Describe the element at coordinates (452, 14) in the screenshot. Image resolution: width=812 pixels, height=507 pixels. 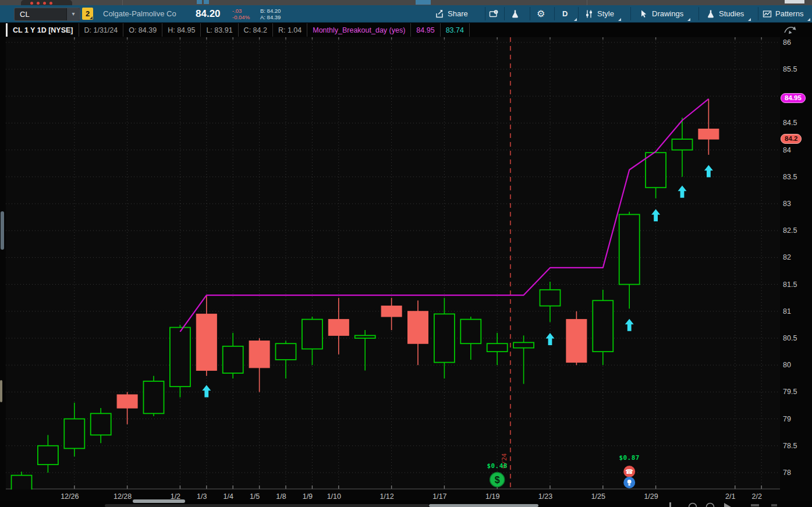
I see `share-button: Share` at that location.